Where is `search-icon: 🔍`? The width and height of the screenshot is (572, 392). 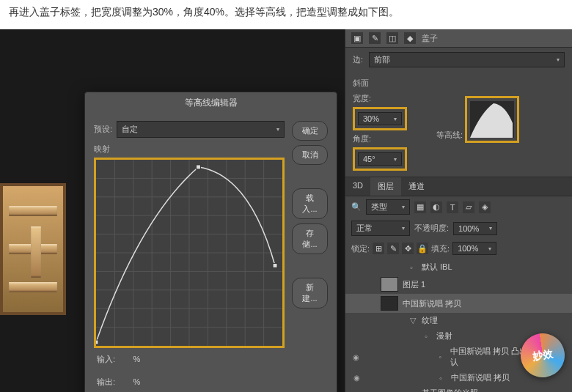 search-icon: 🔍 is located at coordinates (356, 207).